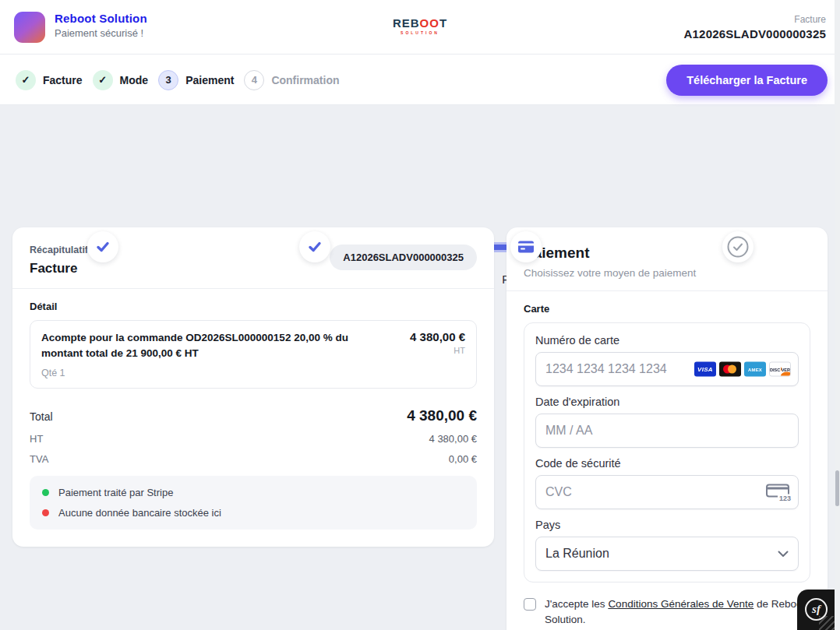 The height and width of the screenshot is (630, 840). What do you see at coordinates (667, 402) in the screenshot?
I see `expiry-label: Date d'expiration` at bounding box center [667, 402].